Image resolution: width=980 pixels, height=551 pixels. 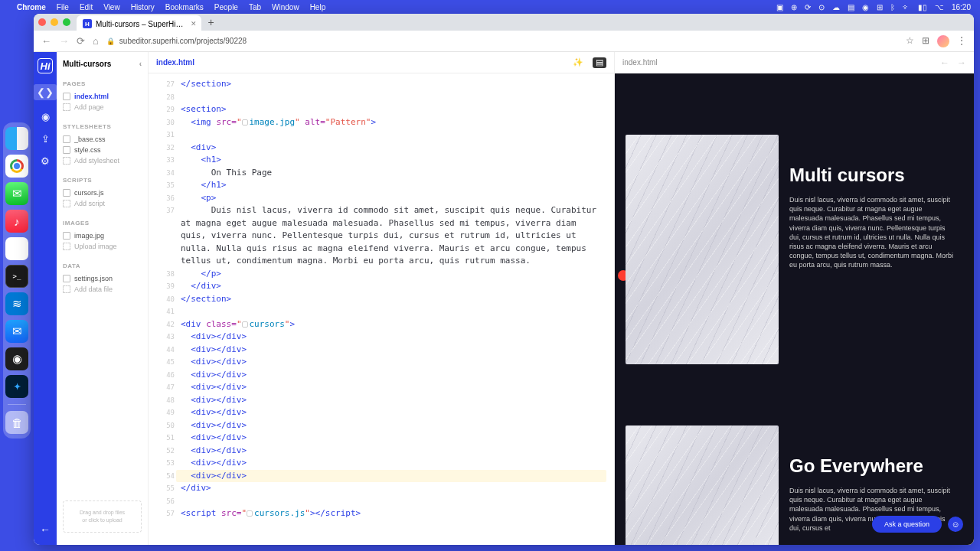 What do you see at coordinates (46, 139) in the screenshot?
I see `share-icon: ⇪` at bounding box center [46, 139].